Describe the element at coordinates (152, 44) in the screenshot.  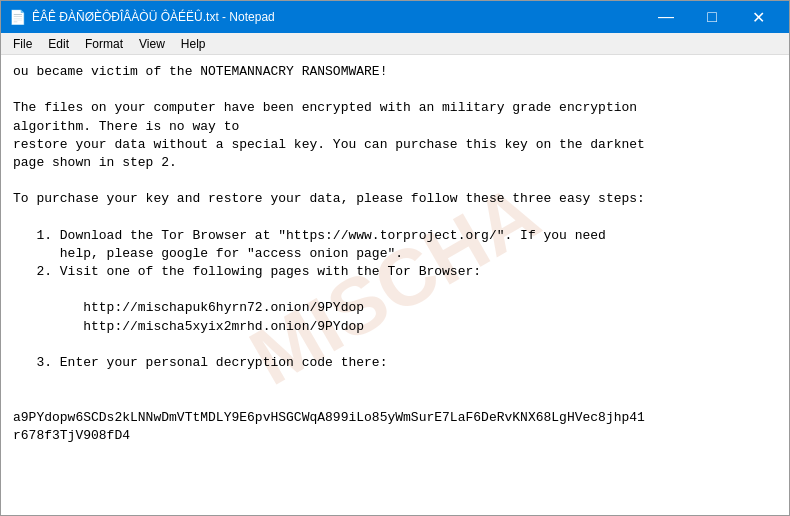
I see `menu-view: View` at that location.